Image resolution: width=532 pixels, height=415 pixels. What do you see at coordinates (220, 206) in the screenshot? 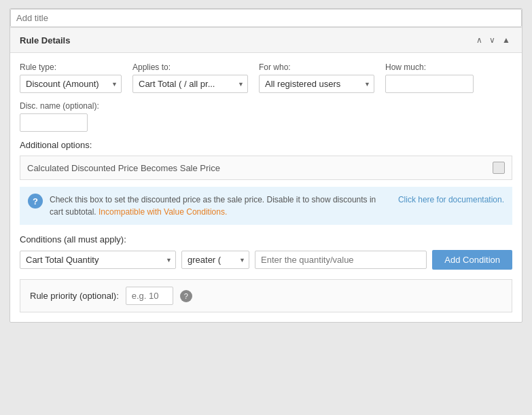
I see `info-text: Check this box to set the discounted pri…` at bounding box center [220, 206].